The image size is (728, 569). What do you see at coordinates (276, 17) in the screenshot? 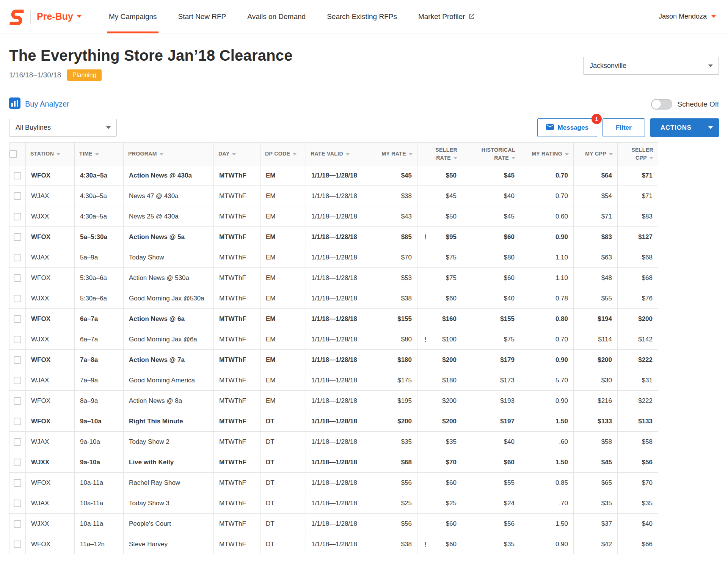
I see `nav-item-avails-on-demand: Avails on Demand` at bounding box center [276, 17].